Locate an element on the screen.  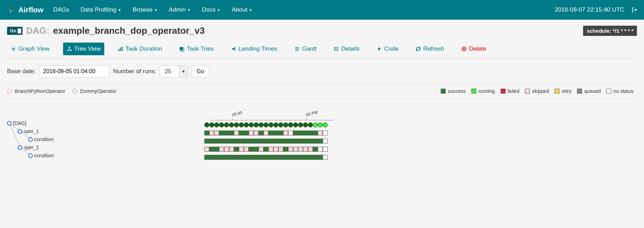
nav-item-data-profiling: Data Profiling▼ is located at coordinates (101, 10).